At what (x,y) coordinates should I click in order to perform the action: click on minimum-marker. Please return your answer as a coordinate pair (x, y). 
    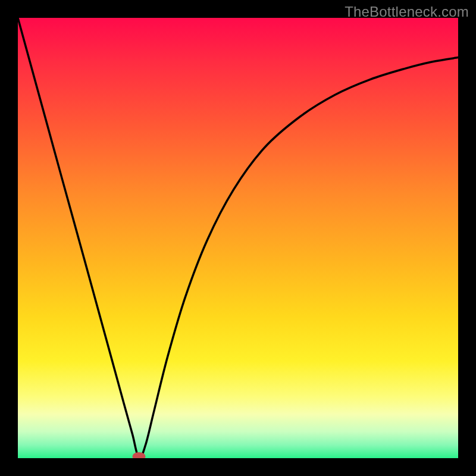
    Looking at the image, I should click on (139, 455).